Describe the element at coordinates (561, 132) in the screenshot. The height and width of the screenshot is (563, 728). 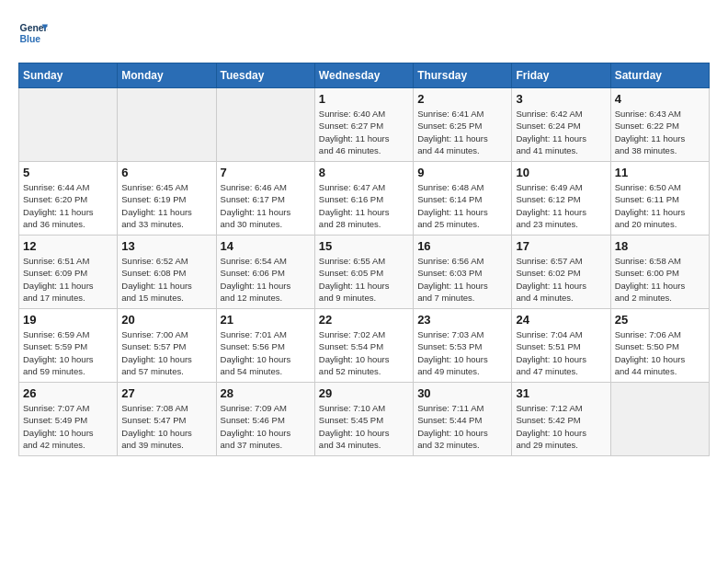
I see `day-info: Sunrise: 6:42 AM Sunset: 6:24 PM Dayligh…` at that location.